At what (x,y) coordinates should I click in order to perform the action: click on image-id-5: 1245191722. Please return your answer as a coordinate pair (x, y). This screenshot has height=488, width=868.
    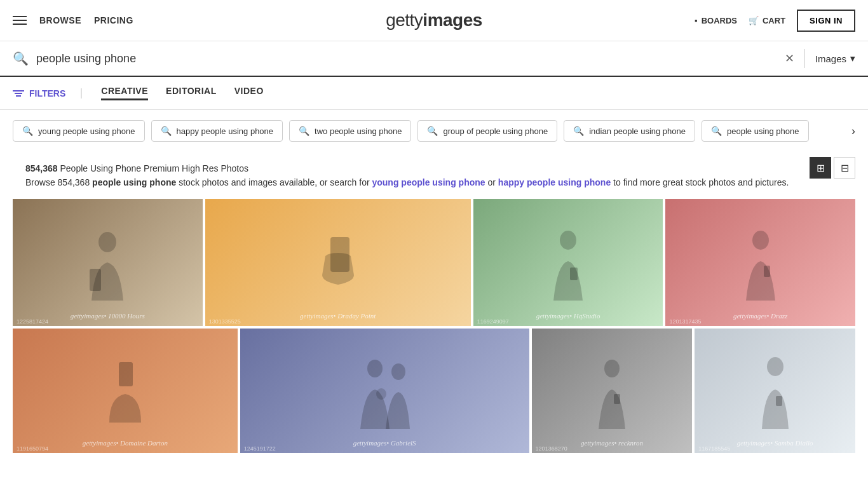
    Looking at the image, I should click on (260, 449).